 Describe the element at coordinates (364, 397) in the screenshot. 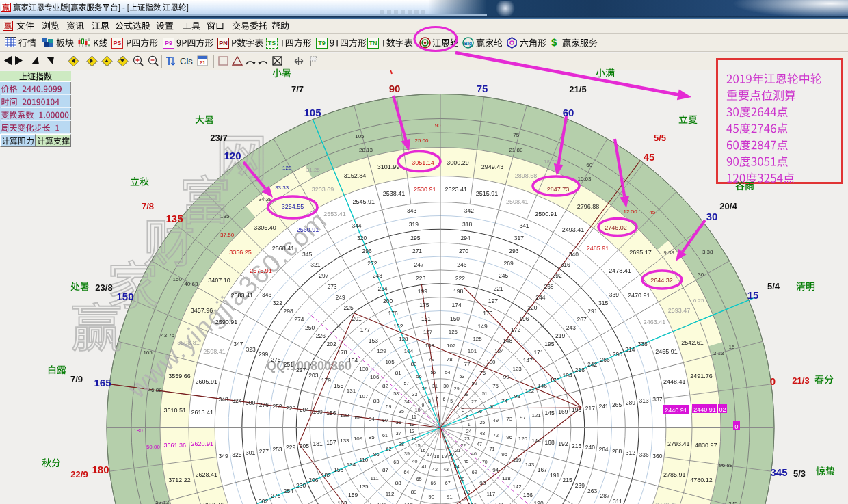

I see `svg-text: 107` at that location.